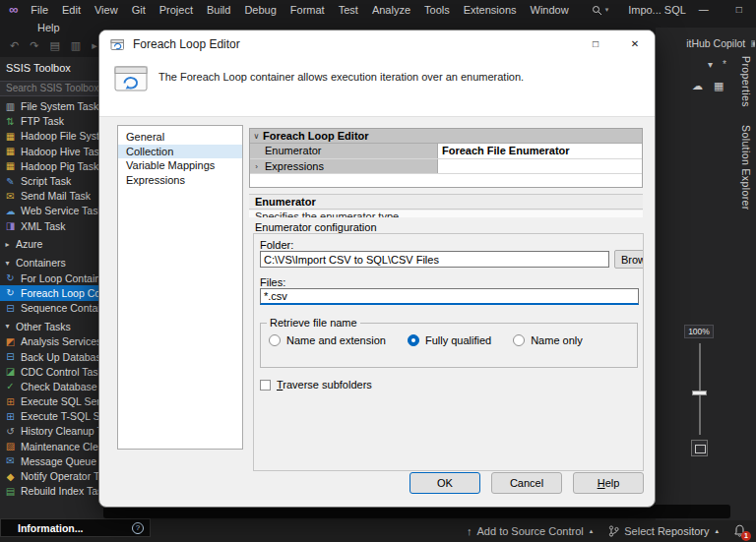 This screenshot has width=756, height=542. What do you see at coordinates (53, 136) in the screenshot?
I see `toolbox-item-hadoop-file-system-task: ▦Hadoop File System Task` at bounding box center [53, 136].